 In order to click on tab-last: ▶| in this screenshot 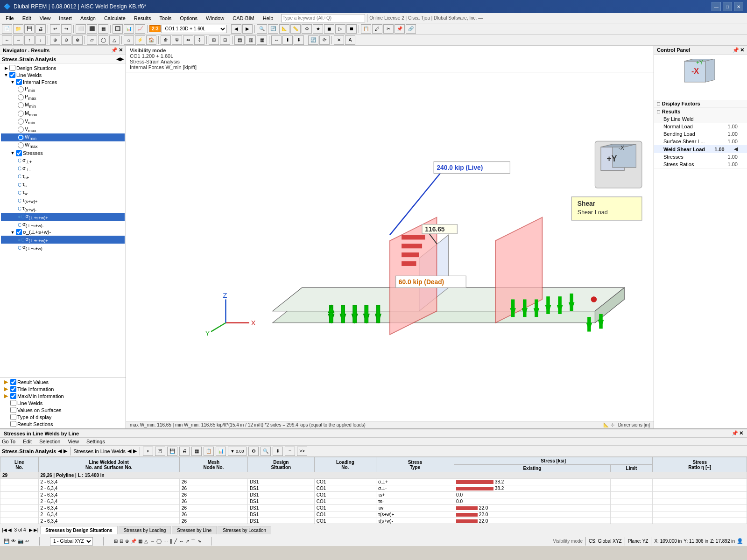, I will do `click(36, 530)`.